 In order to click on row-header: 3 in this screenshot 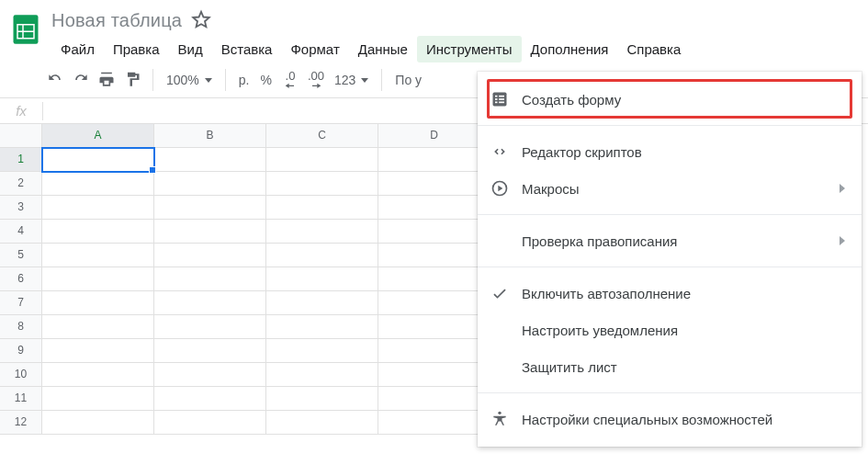, I will do `click(21, 208)`.